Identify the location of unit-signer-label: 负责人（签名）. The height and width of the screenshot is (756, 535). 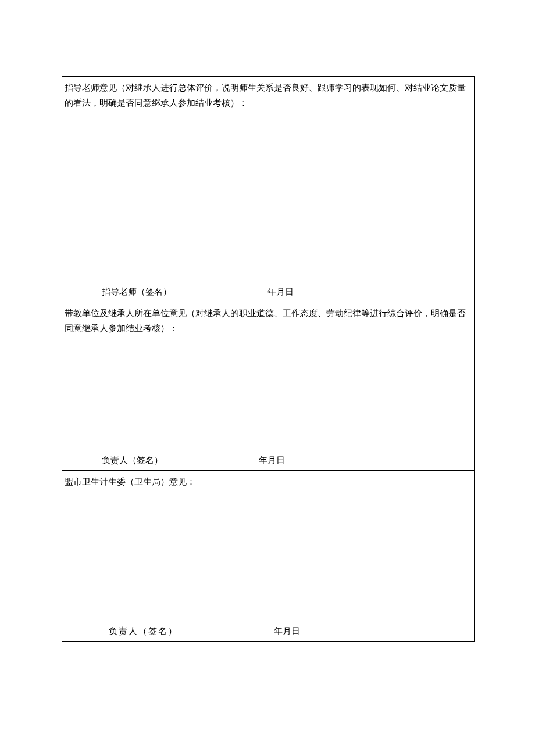
(133, 460).